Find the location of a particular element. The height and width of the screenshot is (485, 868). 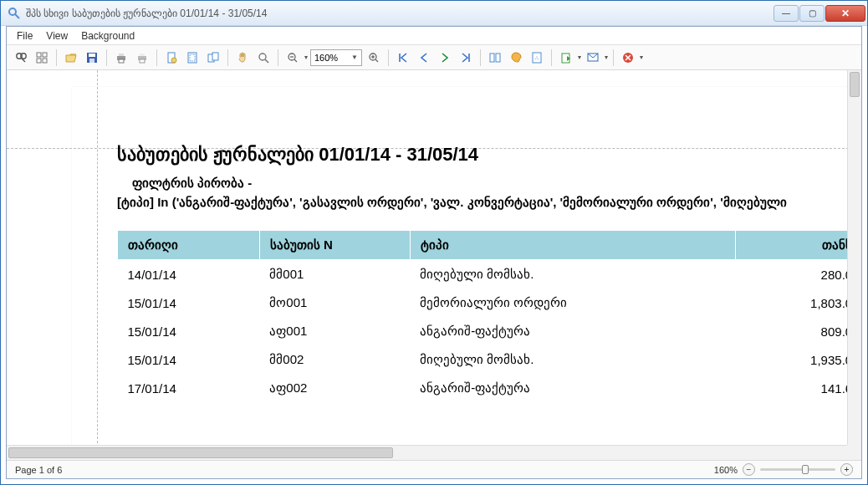

print-icon is located at coordinates (121, 58).